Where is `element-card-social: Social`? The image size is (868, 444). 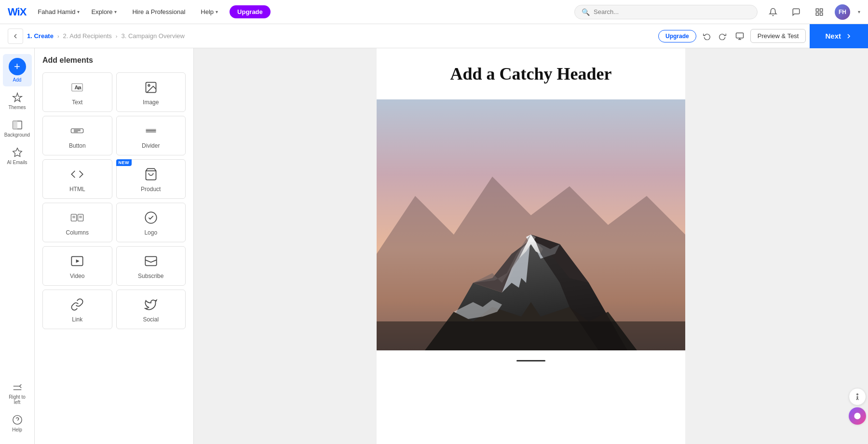
element-card-social: Social is located at coordinates (151, 309).